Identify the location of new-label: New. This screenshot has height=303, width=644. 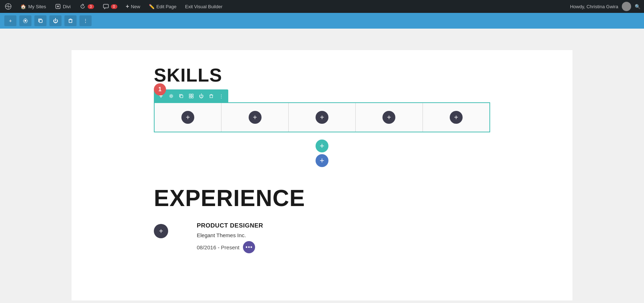
(136, 6).